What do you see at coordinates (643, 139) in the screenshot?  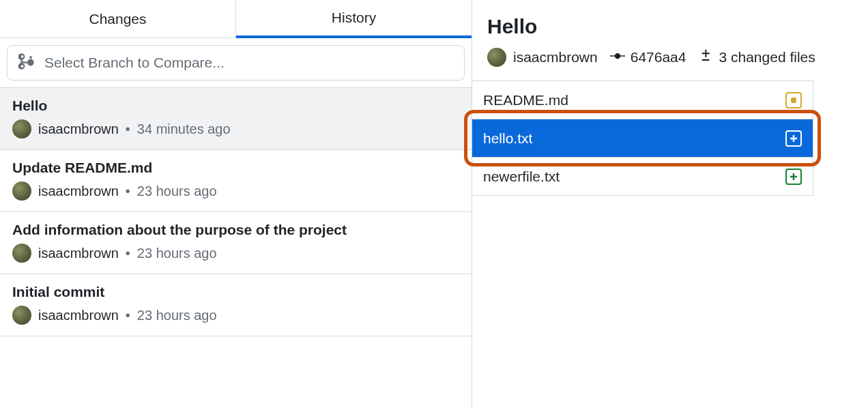 I see `file-row: hello.txt` at bounding box center [643, 139].